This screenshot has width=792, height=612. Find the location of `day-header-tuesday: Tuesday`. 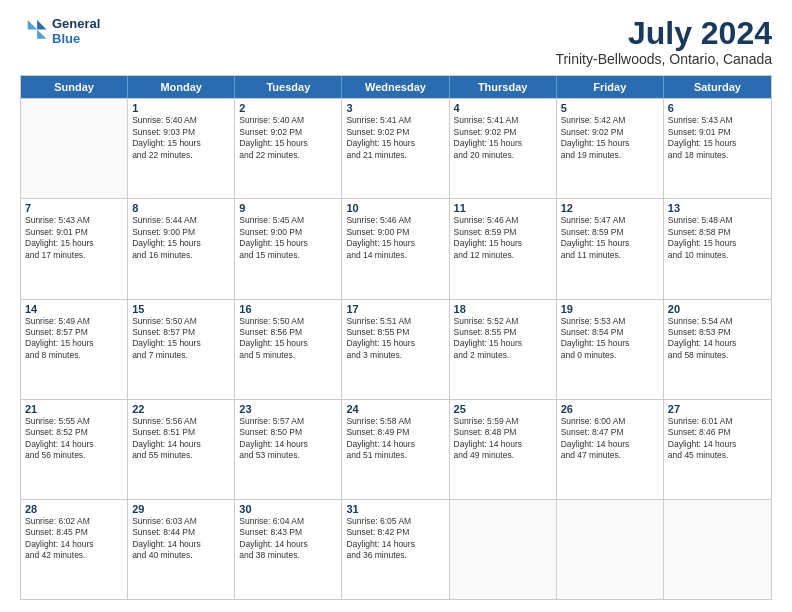

day-header-tuesday: Tuesday is located at coordinates (288, 87).